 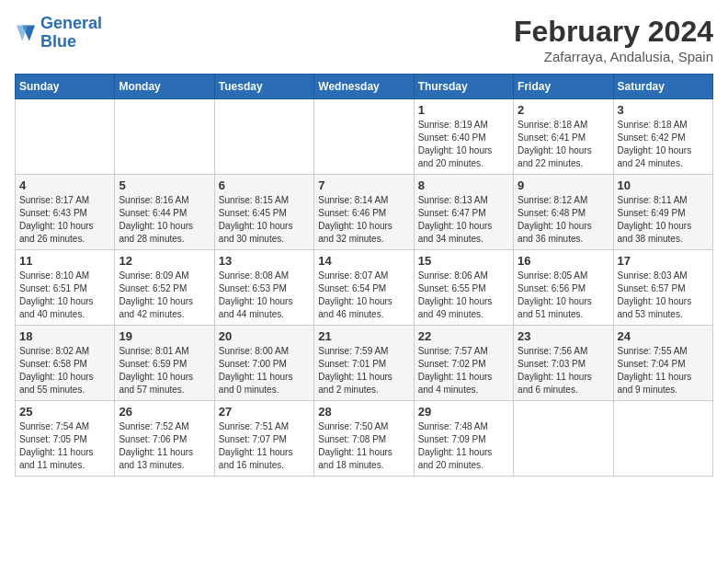 I want to click on day-cell: 13Sunrise: 8:08 AM Sunset: 6:53 PM Dayli…, so click(x=264, y=288).